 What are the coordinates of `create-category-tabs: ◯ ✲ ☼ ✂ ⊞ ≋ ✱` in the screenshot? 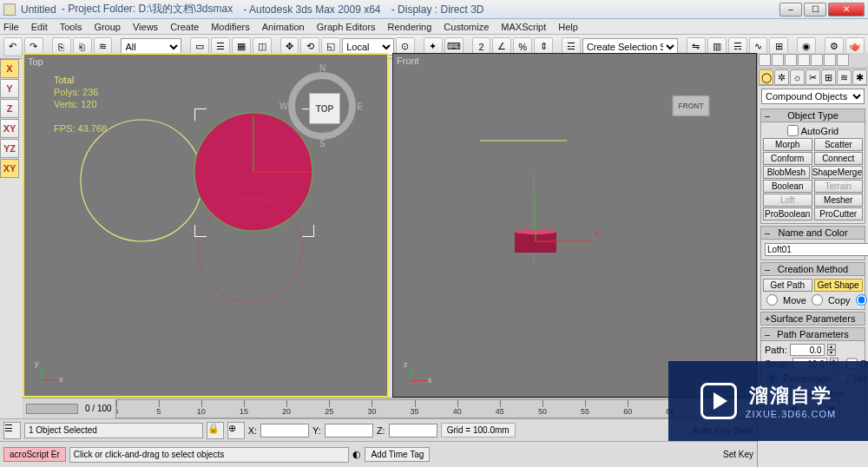 It's located at (812, 77).